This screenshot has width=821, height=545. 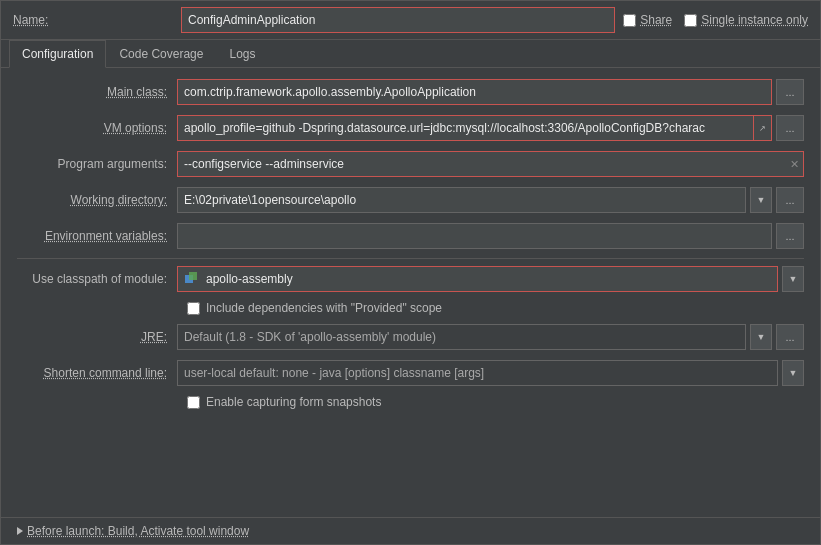 What do you see at coordinates (410, 236) in the screenshot?
I see `env-vars-row: Environment variables: ...` at bounding box center [410, 236].